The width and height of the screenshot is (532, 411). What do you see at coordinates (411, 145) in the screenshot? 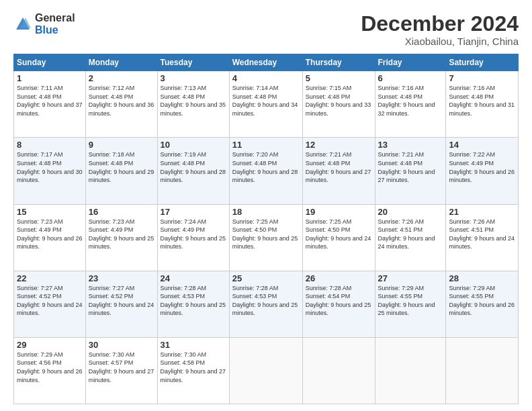
I see `day-number: 13` at bounding box center [411, 145].